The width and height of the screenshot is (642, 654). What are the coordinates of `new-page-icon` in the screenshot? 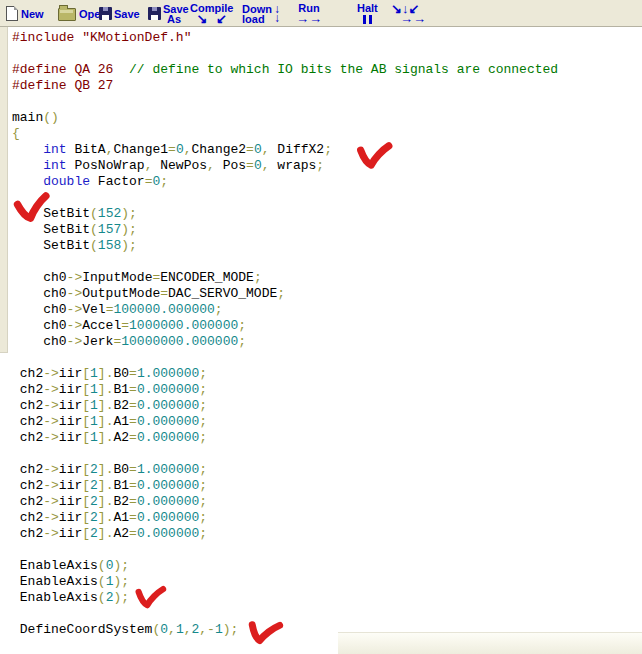 It's located at (12, 14).